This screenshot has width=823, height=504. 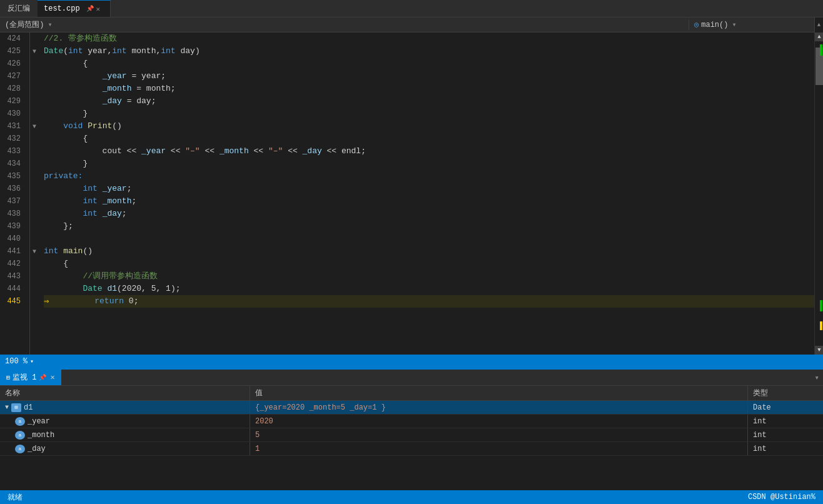 I want to click on token-plain: << endl;, so click(x=344, y=151).